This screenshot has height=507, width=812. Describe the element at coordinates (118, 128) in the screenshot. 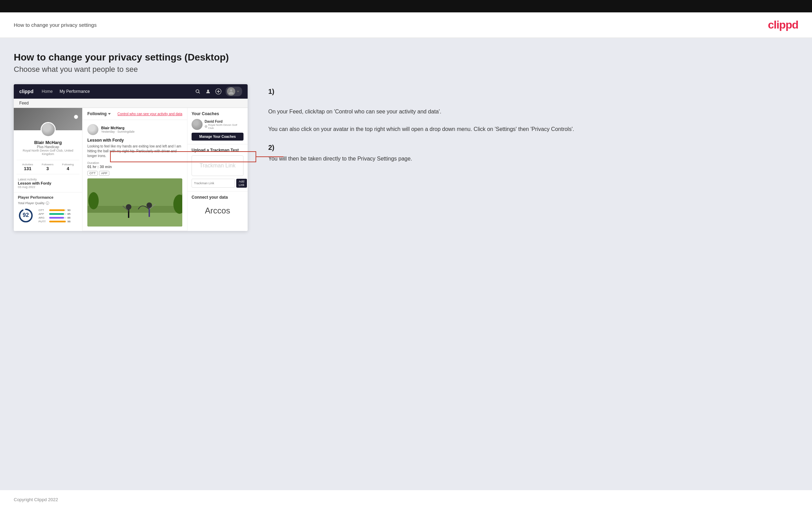

I see `post-username: Blair McHarg` at that location.